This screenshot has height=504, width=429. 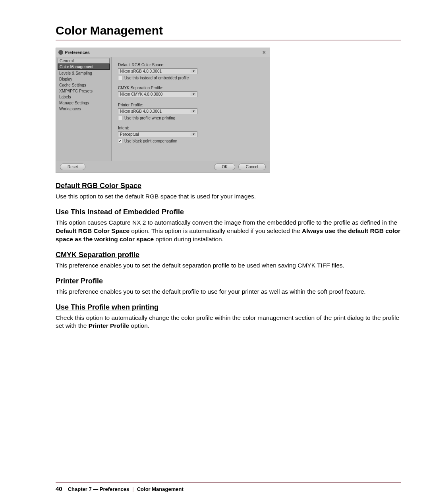 What do you see at coordinates (228, 212) in the screenshot?
I see `section-heading-embed: Use This Instead of Embedded Profile` at bounding box center [228, 212].